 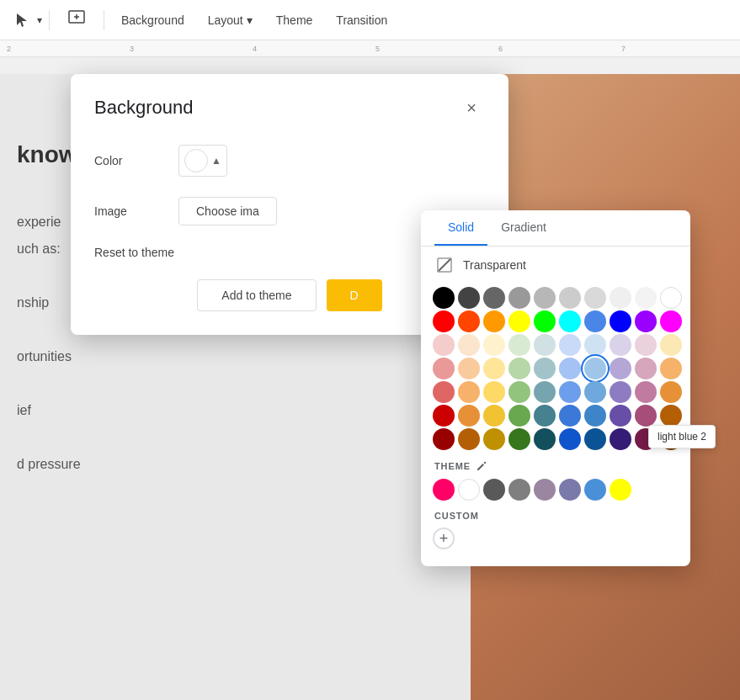 I want to click on done-button: D, so click(x=354, y=295).